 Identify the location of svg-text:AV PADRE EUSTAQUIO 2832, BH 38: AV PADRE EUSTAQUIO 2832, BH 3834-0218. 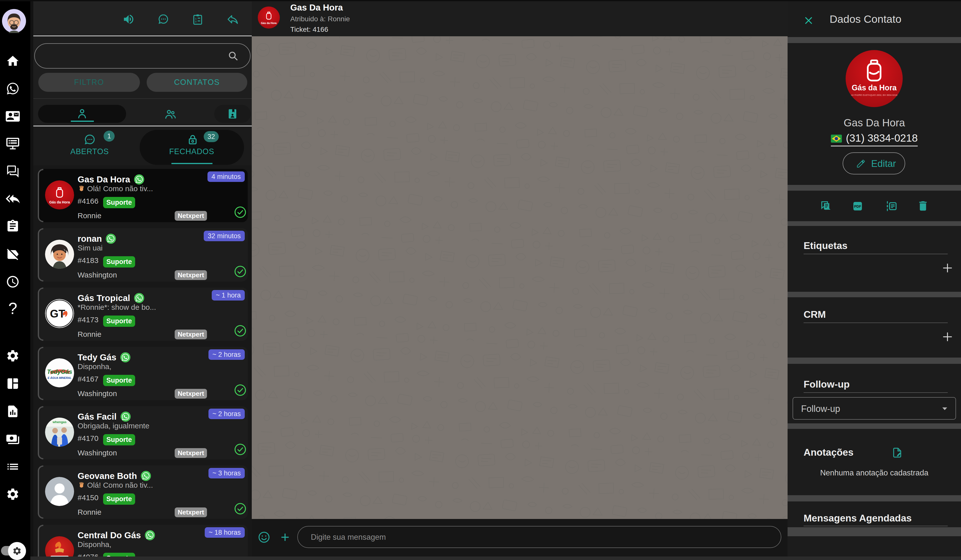
(874, 95).